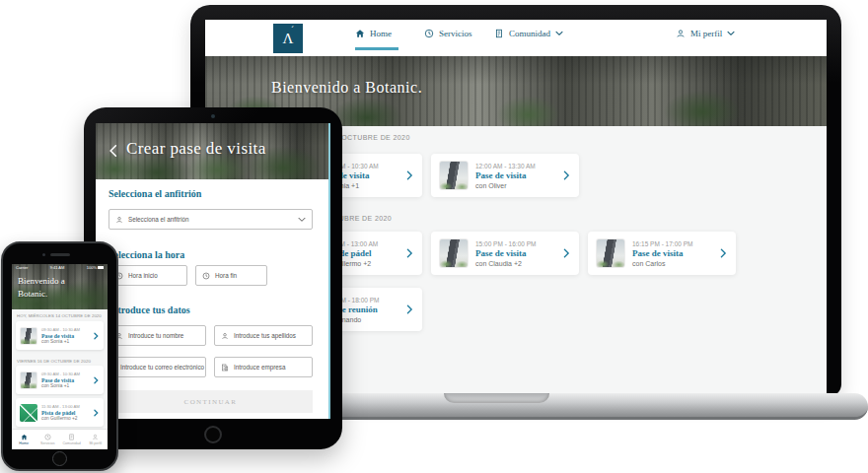  What do you see at coordinates (225, 368) in the screenshot?
I see `building-icon` at bounding box center [225, 368].